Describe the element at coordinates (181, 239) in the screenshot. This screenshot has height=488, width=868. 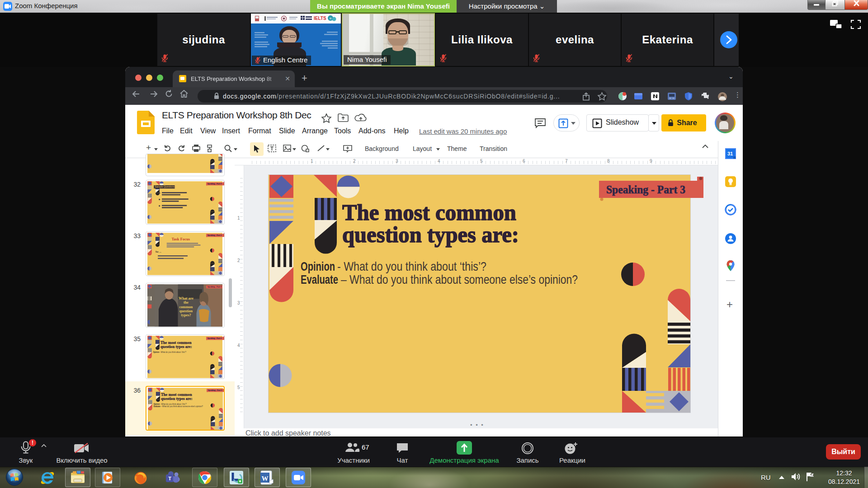
I see `svg-text: Task Focus` at that location.